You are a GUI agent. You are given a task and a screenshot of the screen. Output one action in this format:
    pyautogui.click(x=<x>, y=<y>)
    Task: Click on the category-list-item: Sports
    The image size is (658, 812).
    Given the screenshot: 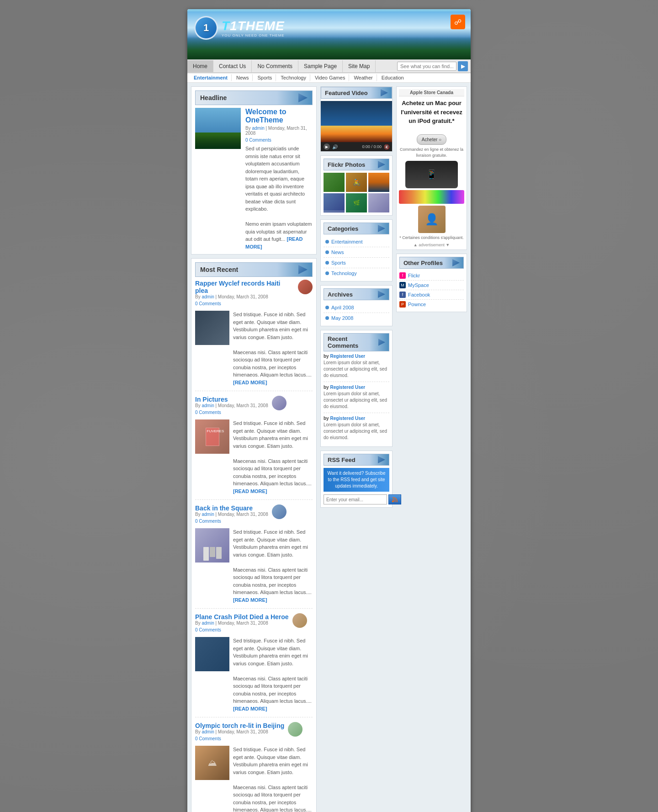 What is the action you would take?
    pyautogui.click(x=356, y=263)
    